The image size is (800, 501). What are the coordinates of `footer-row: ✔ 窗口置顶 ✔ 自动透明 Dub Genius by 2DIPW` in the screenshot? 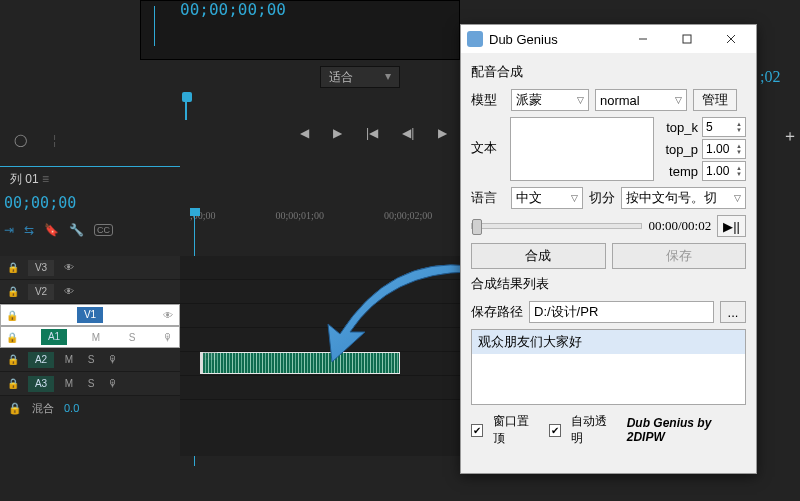 It's located at (608, 430).